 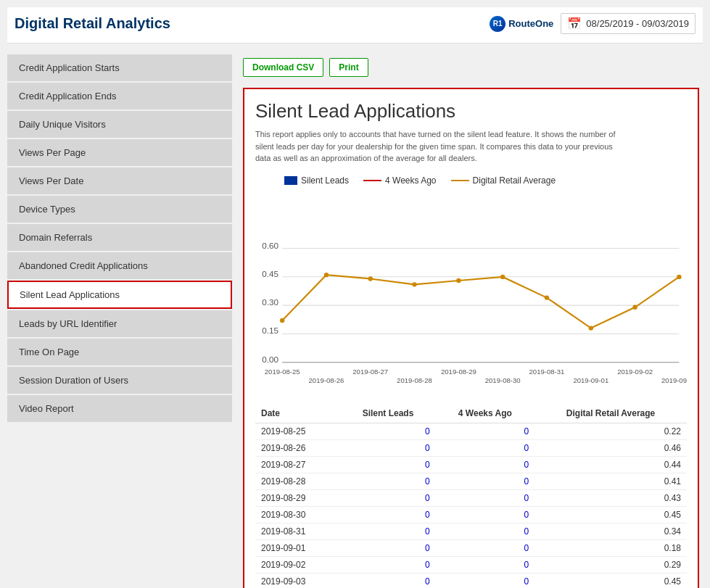 I want to click on sidebar-item-10: Time On Page, so click(x=120, y=352).